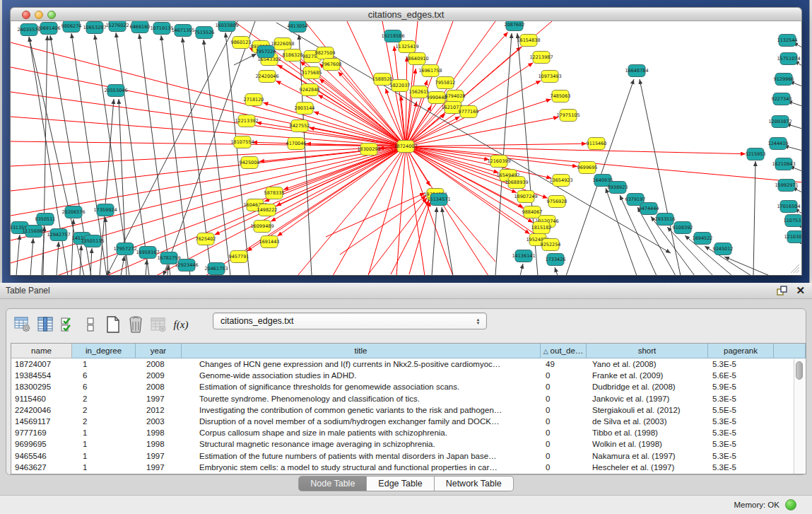  Describe the element at coordinates (438, 199) in the screenshot. I see `graph-node-label: 15134571` at that location.